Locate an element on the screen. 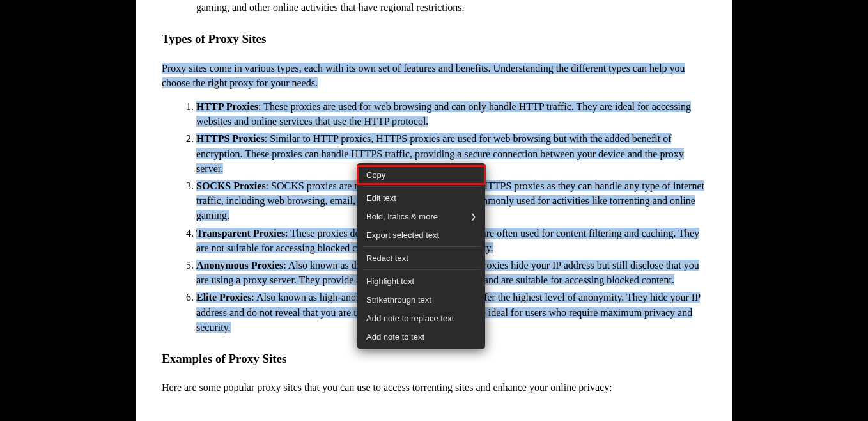 This screenshot has width=868, height=421. ctx-bold-italics: Bold, Italics & more ❯ is located at coordinates (421, 216).